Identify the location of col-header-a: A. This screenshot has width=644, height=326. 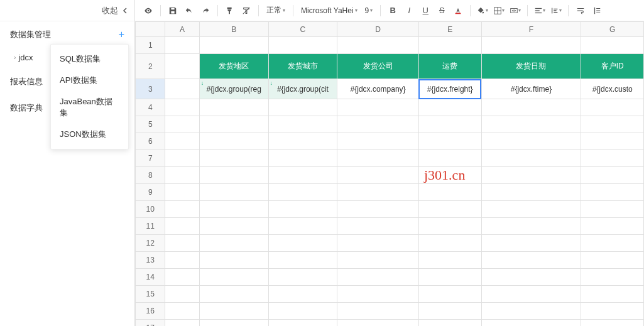
(182, 30).